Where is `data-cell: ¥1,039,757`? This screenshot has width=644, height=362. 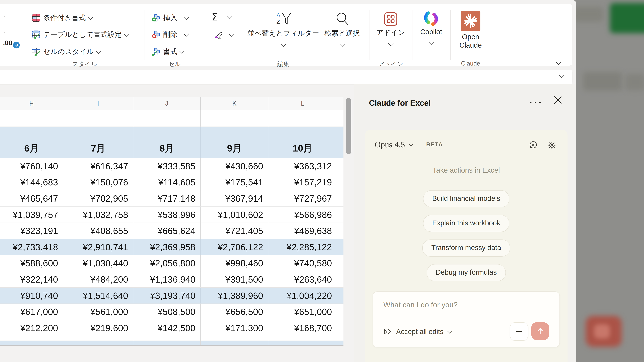 data-cell: ¥1,039,757 is located at coordinates (32, 215).